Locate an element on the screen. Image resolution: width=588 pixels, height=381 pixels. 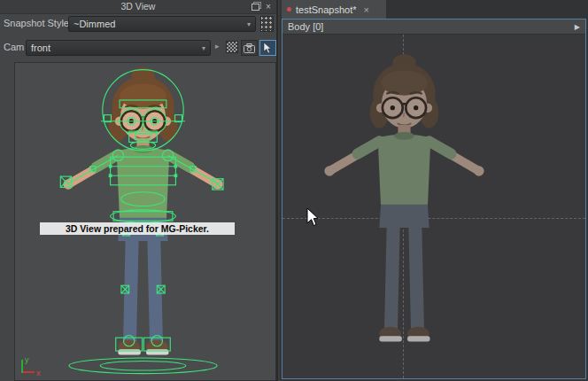
snapshot-style-dropdown: ~Dimmed ▾ is located at coordinates (162, 24).